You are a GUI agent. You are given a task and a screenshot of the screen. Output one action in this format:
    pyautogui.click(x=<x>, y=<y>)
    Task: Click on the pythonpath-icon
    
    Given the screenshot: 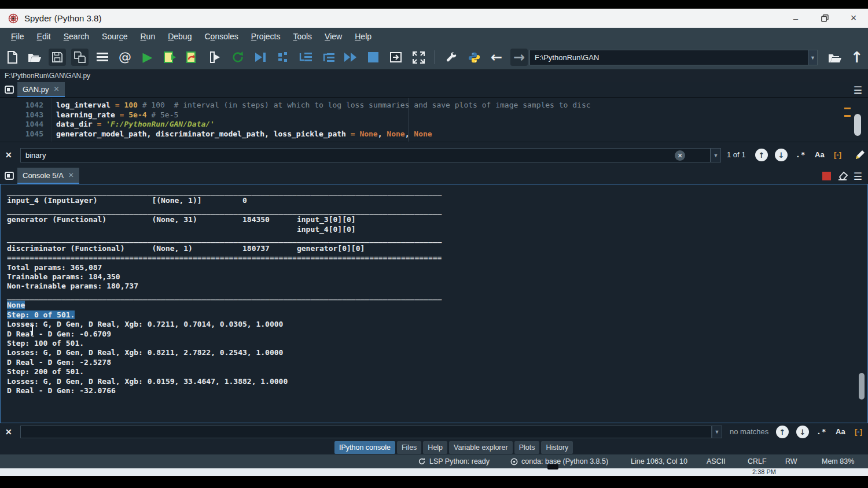 What is the action you would take?
    pyautogui.click(x=474, y=57)
    